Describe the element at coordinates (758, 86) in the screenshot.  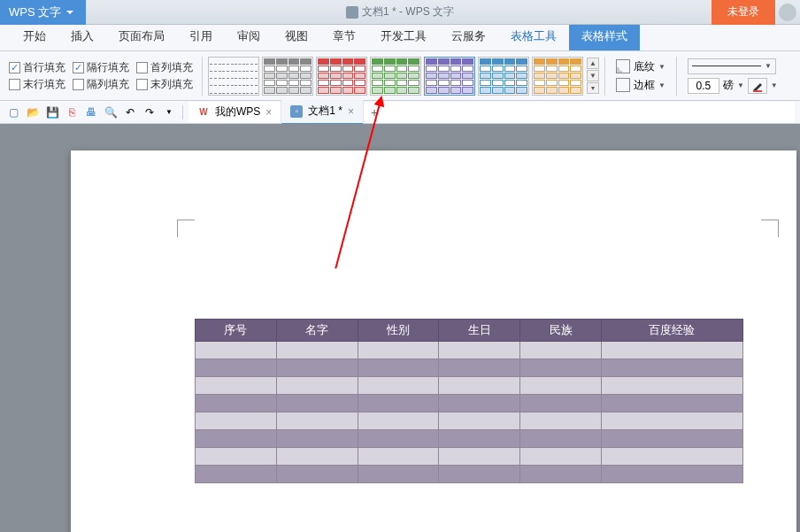
I see `pen-color-icon` at that location.